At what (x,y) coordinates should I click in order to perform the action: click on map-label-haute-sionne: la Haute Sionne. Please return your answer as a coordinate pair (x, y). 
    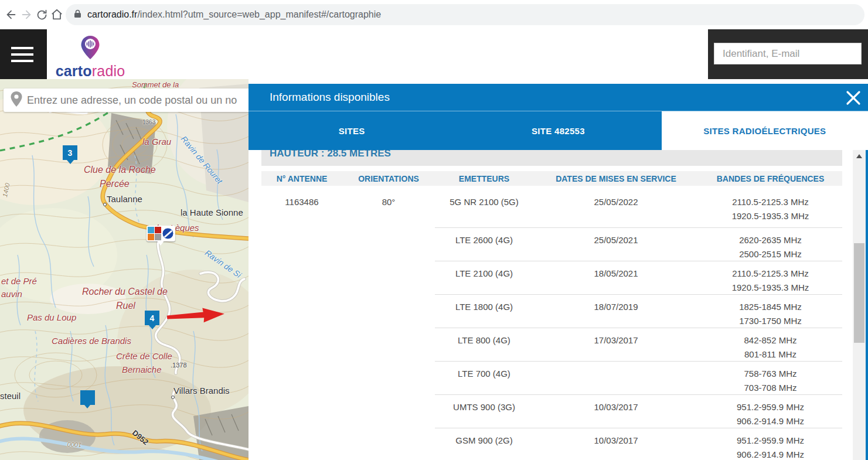
    Looking at the image, I should click on (212, 212).